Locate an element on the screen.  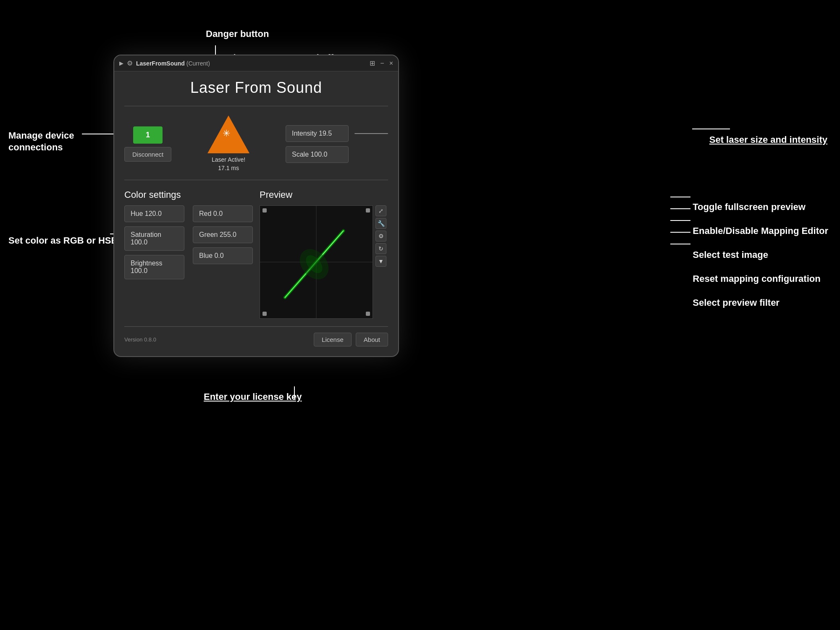
preview-title: Preview is located at coordinates (324, 195).